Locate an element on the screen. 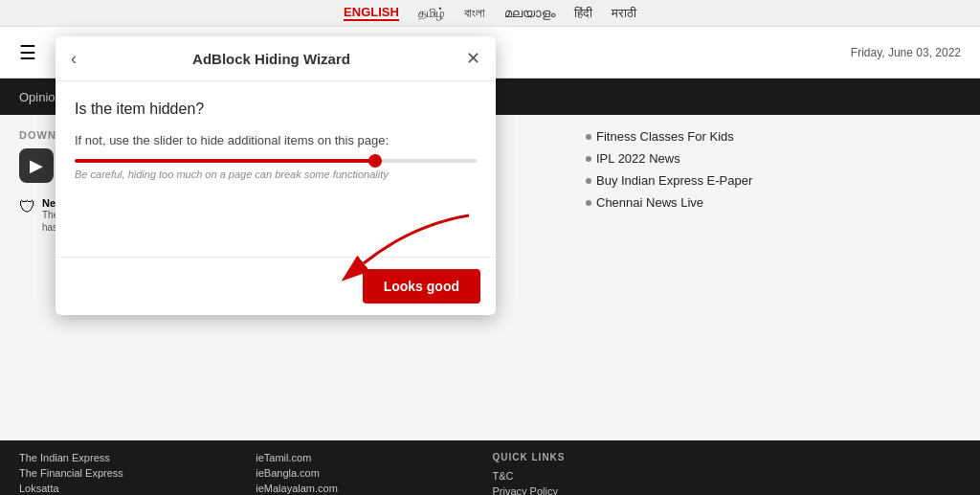  modal-question: Is the item hidden? is located at coordinates (276, 109).